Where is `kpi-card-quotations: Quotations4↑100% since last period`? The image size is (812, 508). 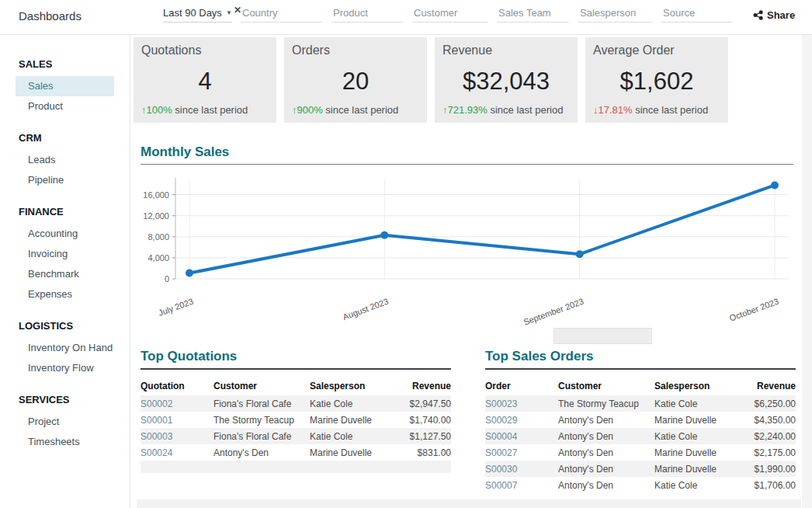
kpi-card-quotations: Quotations4↑100% since last period is located at coordinates (205, 80).